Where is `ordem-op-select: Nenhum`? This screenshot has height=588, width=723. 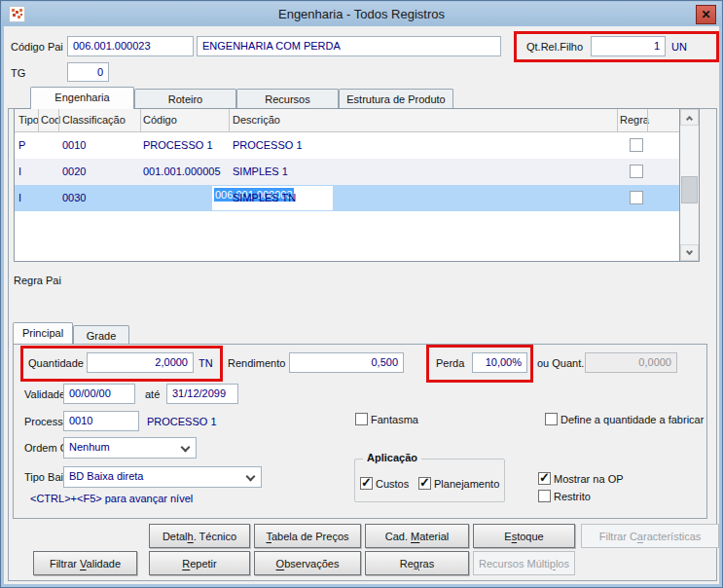 ordem-op-select: Nenhum is located at coordinates (130, 448).